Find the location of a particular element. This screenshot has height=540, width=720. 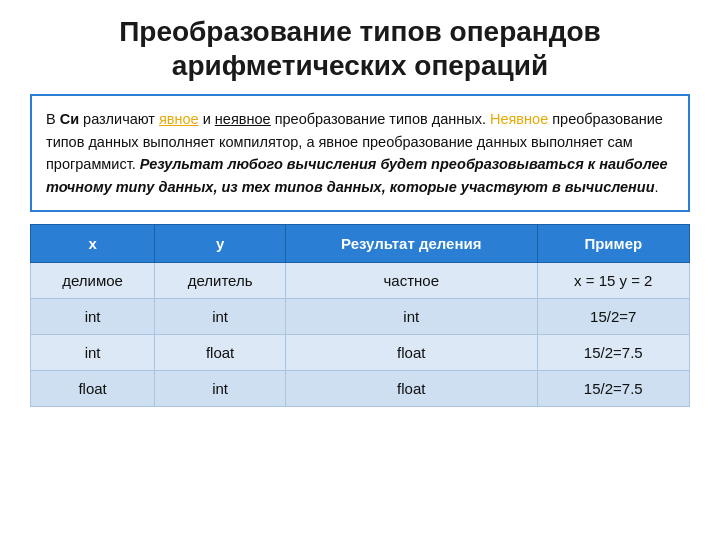

col-header-y: y is located at coordinates (220, 244).